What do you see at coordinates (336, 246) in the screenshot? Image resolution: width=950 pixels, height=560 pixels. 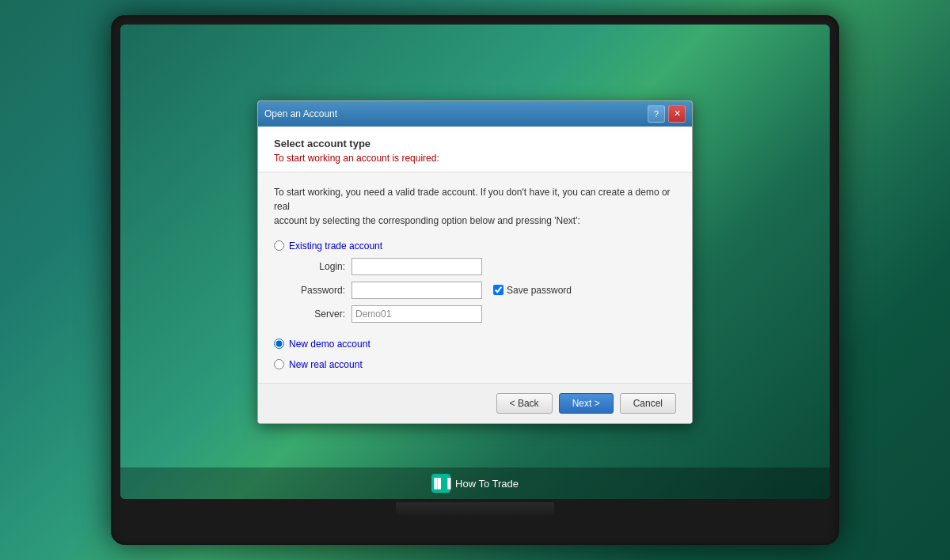 I see `radio-existing-label: Existing trade account` at bounding box center [336, 246].